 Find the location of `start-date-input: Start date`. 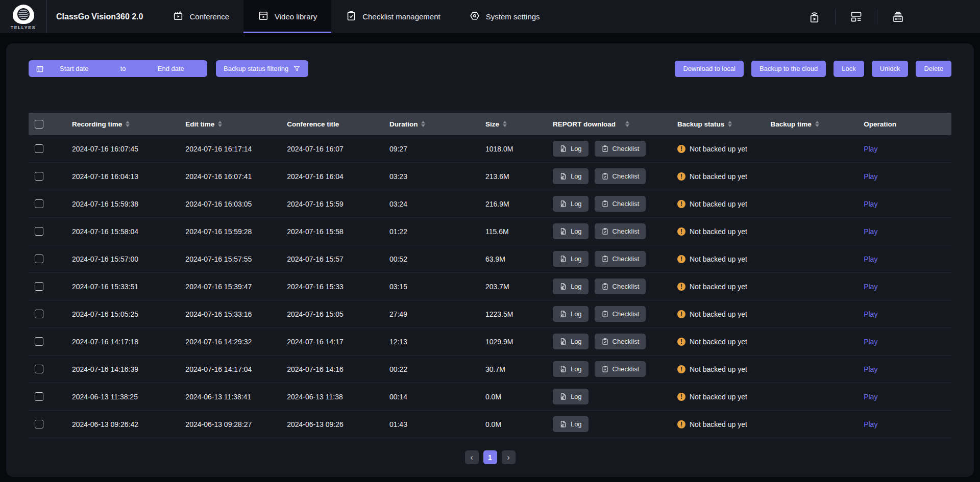

start-date-input: Start date is located at coordinates (74, 68).